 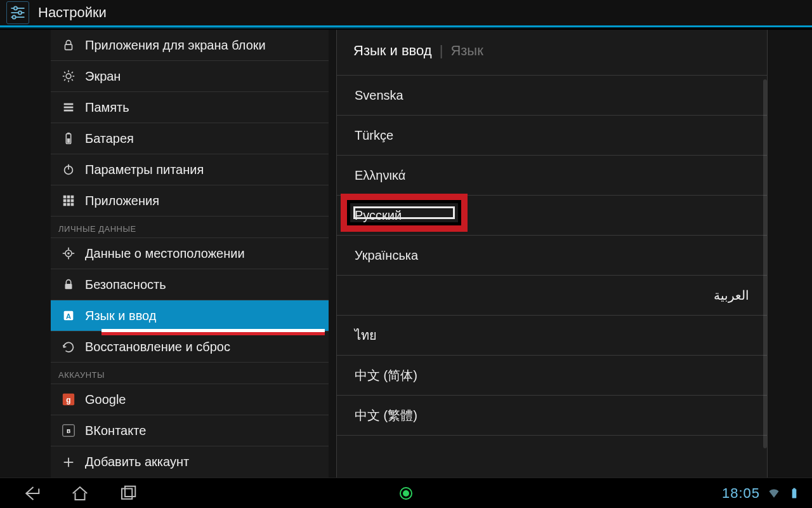 I want to click on sidebar-item-label: Язык и ввод, so click(x=121, y=316).